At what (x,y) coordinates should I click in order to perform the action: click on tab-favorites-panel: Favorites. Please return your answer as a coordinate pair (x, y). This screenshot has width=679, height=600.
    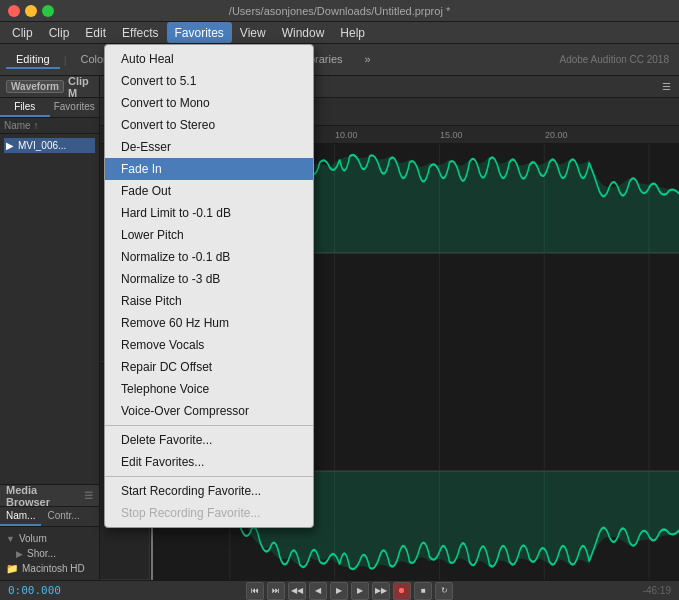
    Looking at the image, I should click on (75, 108).